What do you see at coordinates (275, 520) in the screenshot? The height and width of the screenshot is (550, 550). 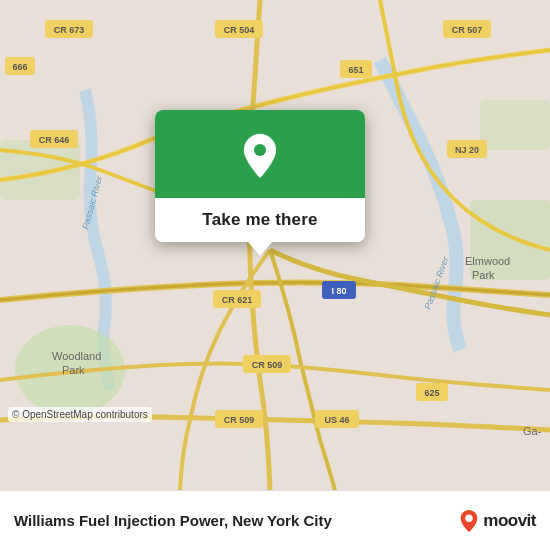 I see `bottom-bar: Williams Fuel Injection Power, New York …` at bounding box center [275, 520].